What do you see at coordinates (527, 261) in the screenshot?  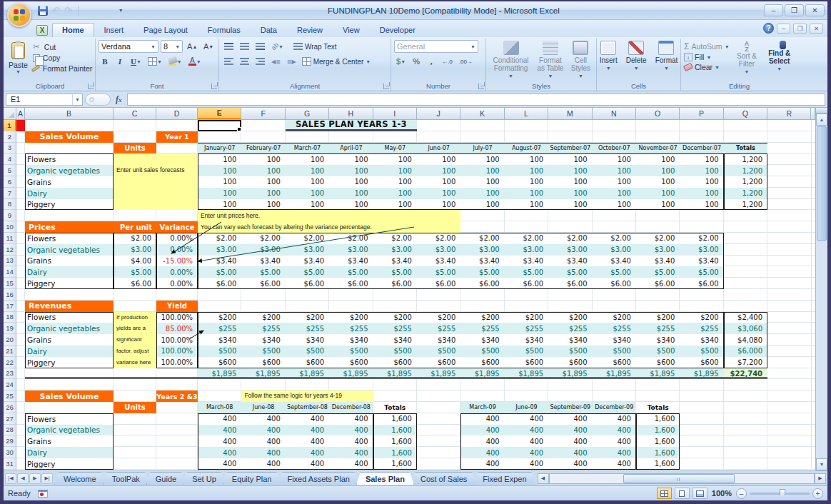 I see `cell-L13: $3.40` at bounding box center [527, 261].